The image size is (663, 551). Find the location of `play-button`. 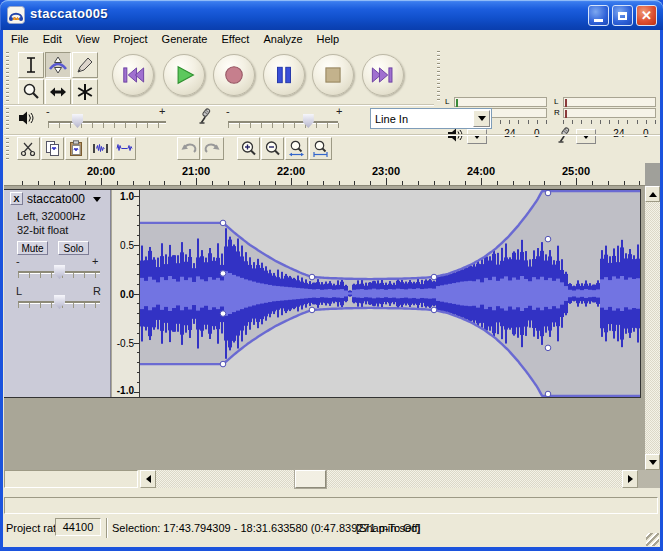

play-button is located at coordinates (184, 75).